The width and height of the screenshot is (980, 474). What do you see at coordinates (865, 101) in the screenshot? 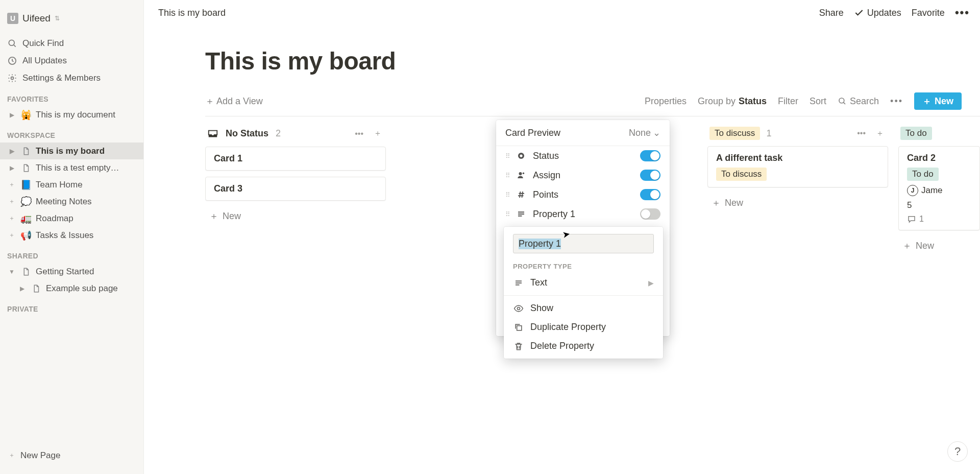
I see `label: Search` at bounding box center [865, 101].